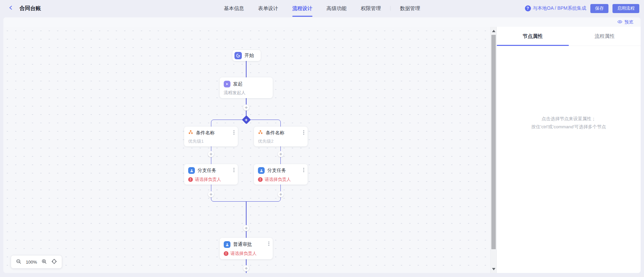 The width and height of the screenshot is (644, 277). I want to click on node-subtitle: 优先级1, so click(211, 141).